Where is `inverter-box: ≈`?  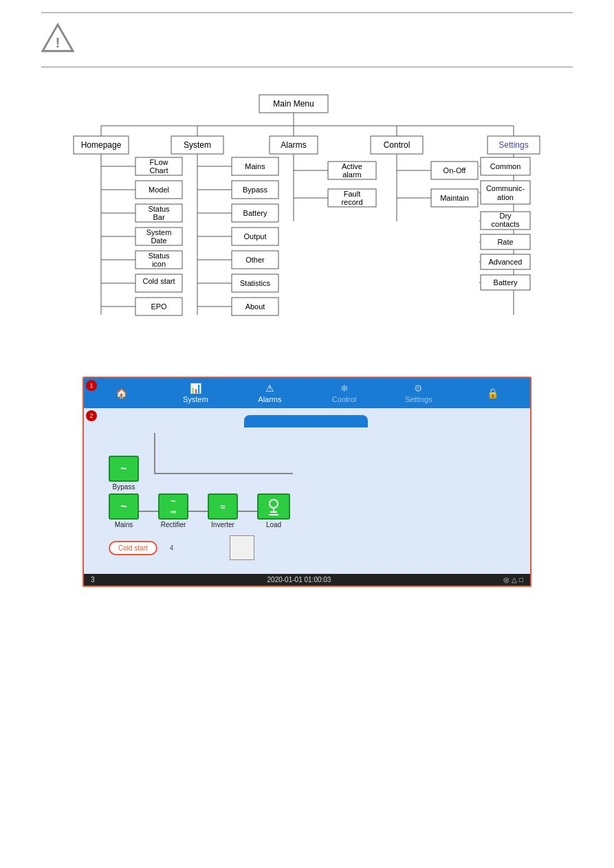
inverter-box: ≈ is located at coordinates (223, 507).